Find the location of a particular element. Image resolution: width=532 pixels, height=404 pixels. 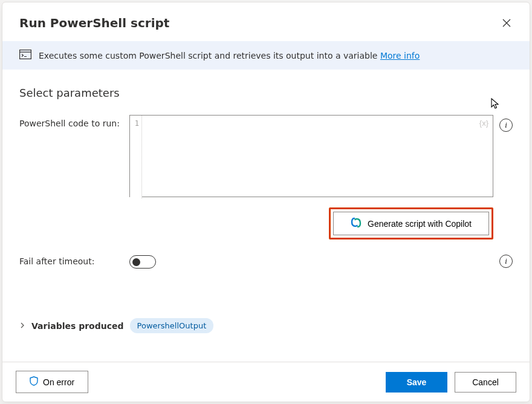

fail-after-timeout-toggle is located at coordinates (143, 262).